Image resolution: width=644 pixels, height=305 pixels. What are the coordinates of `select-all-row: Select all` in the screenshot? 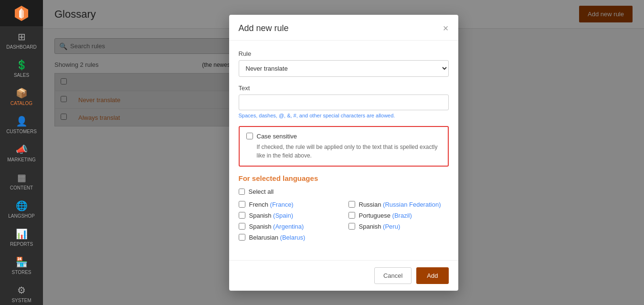 It's located at (344, 192).